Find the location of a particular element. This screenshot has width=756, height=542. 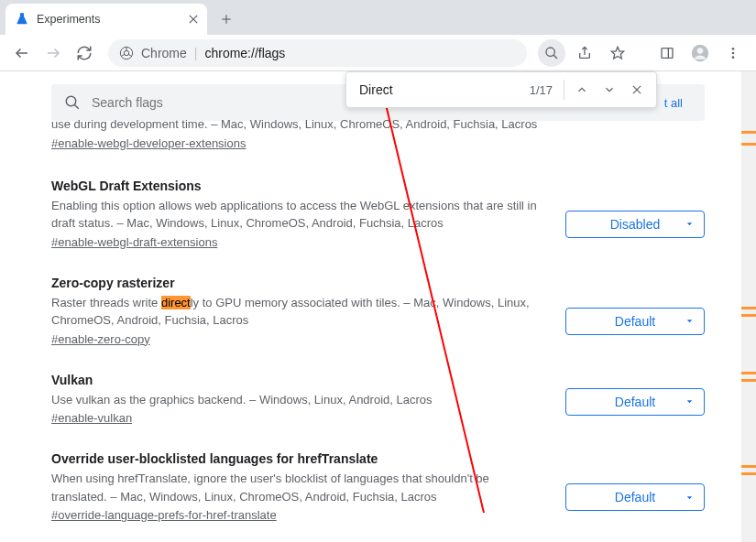

omnibox-prefix: Chrome is located at coordinates (164, 53).